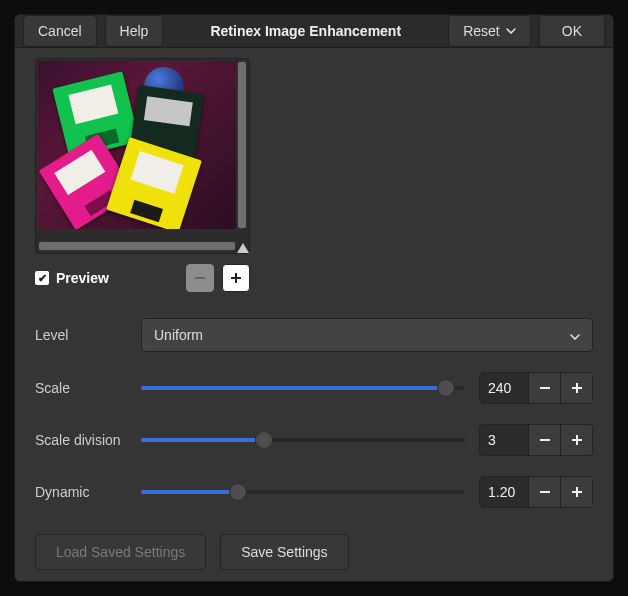  I want to click on dynamic-slider, so click(303, 492).